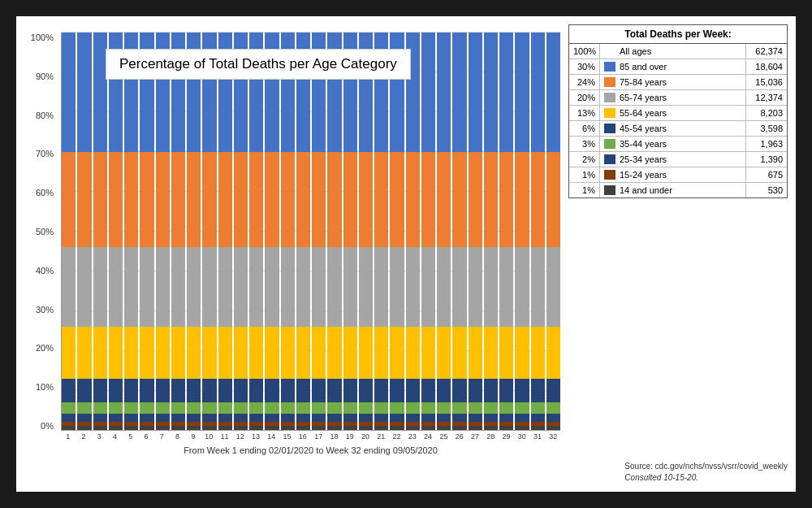 This screenshot has height=508, width=812. I want to click on x-label: 31, so click(538, 436).